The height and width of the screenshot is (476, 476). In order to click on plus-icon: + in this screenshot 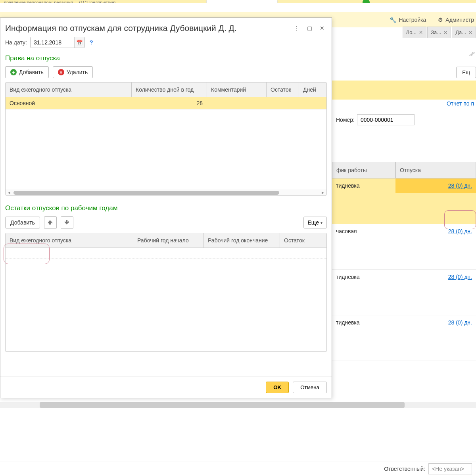, I will do `click(13, 72)`.